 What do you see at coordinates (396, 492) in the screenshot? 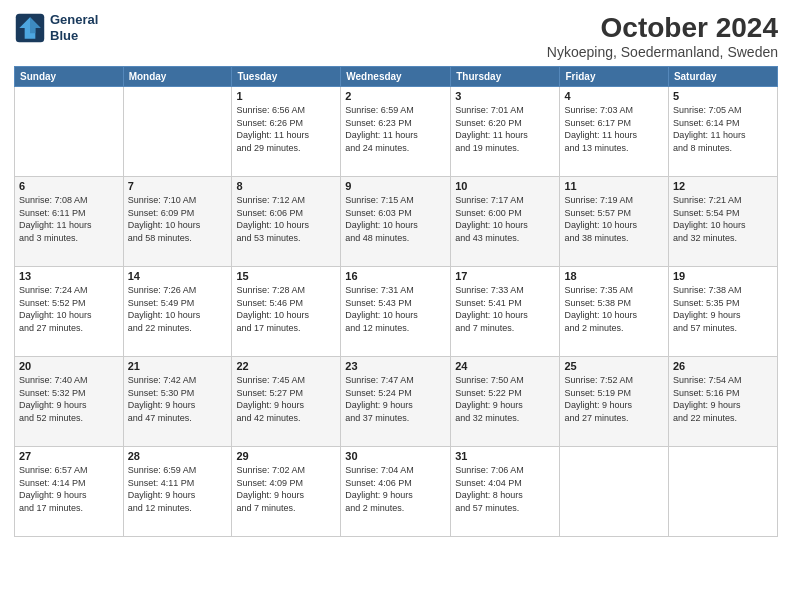
I see `week-row-5: 27Sunrise: 6:57 AM Sunset: 4:14 PM Dayli…` at bounding box center [396, 492].